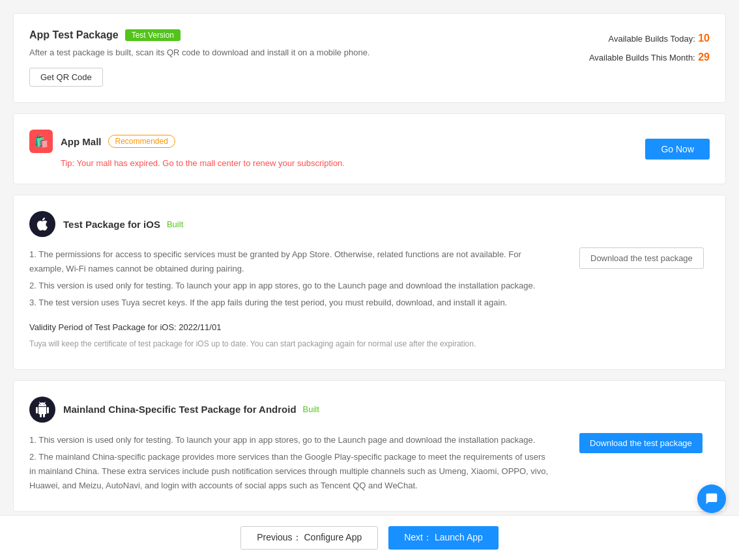 This screenshot has width=739, height=560. Describe the element at coordinates (291, 303) in the screenshot. I see `ios-desc-3: 3. The test version uses Tuya secret key…` at that location.